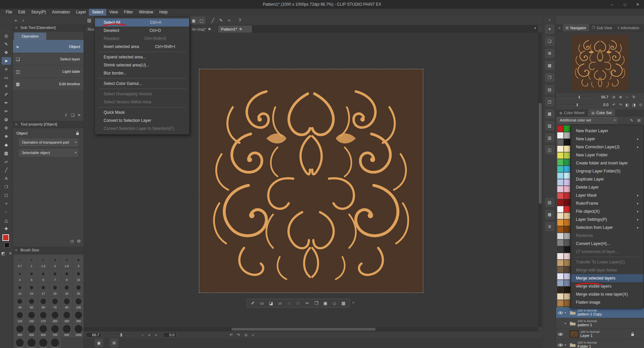 Image resolution: width=644 pixels, height=348 pixels. Describe the element at coordinates (55, 303) in the screenshot. I see `brush-size-cell: 70` at that location.